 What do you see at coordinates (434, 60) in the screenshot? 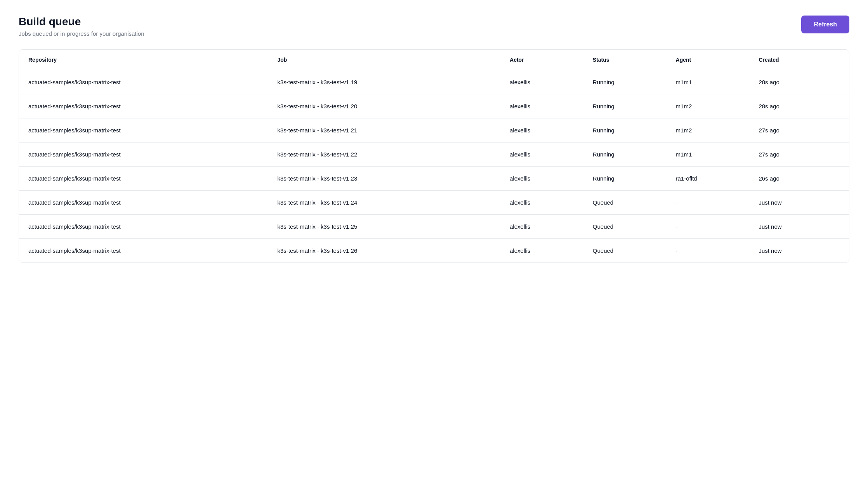
I see `table-header-row: Repository Job Actor Status Agent Create…` at bounding box center [434, 60].